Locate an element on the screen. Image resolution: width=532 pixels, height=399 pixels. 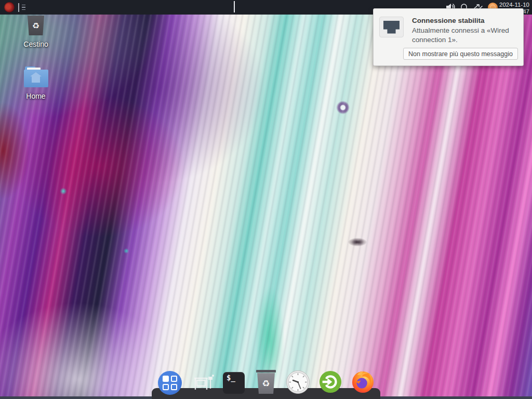
dock-trash-button: ♻ is located at coordinates (266, 382).